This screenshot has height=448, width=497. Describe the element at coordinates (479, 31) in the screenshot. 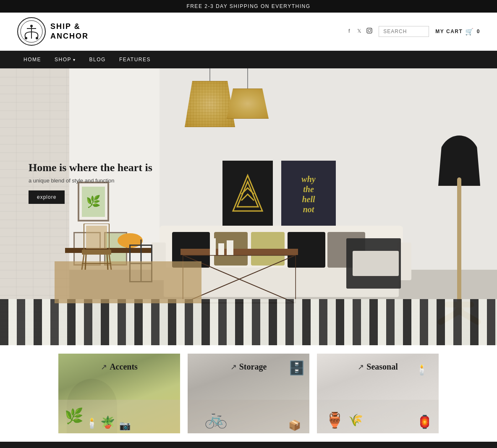

I see `cart-count: 0` at that location.